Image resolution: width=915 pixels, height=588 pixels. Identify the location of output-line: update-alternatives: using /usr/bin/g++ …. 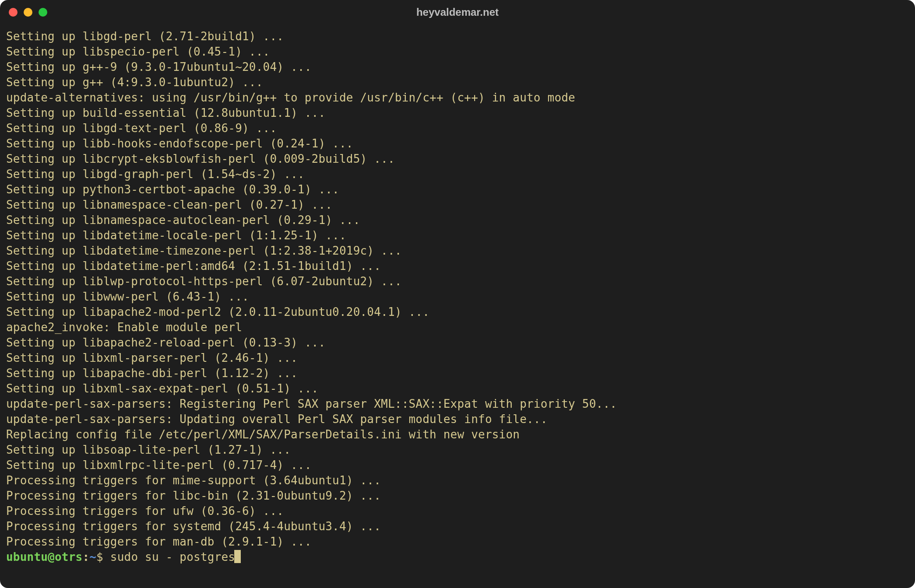
(458, 98).